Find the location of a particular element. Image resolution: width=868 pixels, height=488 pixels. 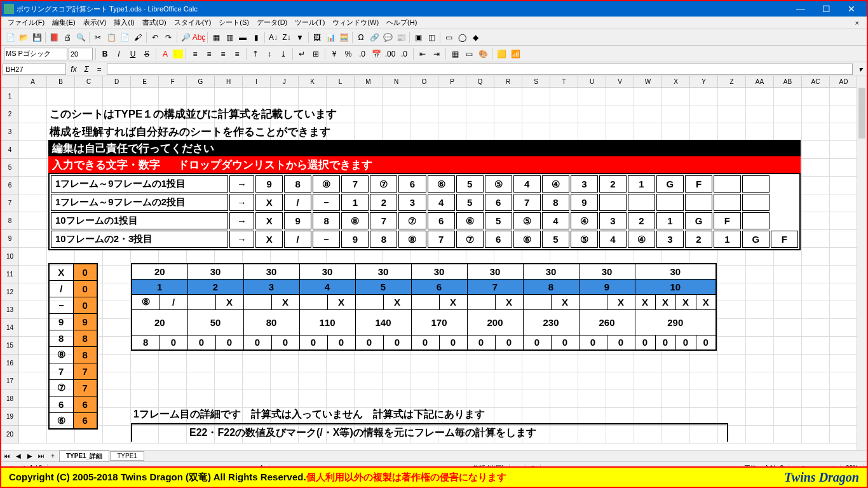

equals-icon: = is located at coordinates (99, 69).